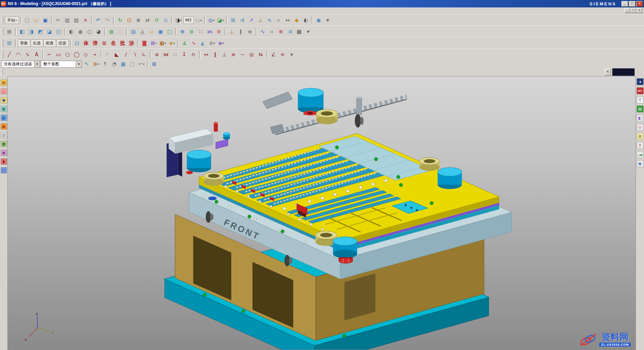 The image size is (644, 350). I want to click on new-file-button: ▢, so click(27, 20).